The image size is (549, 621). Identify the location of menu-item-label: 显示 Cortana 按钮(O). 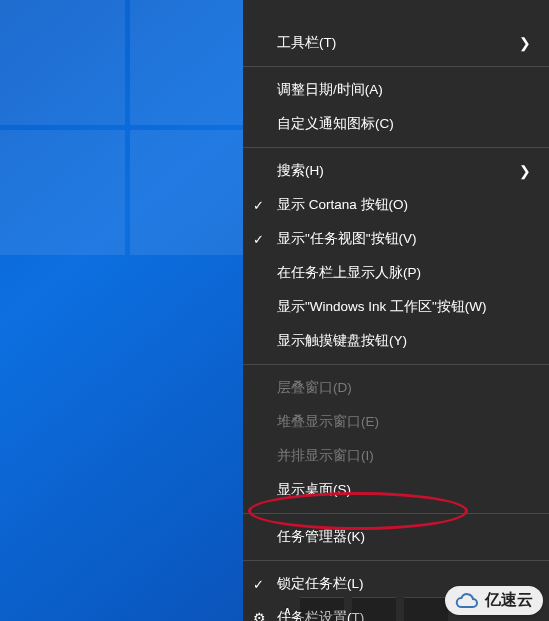
(404, 205).